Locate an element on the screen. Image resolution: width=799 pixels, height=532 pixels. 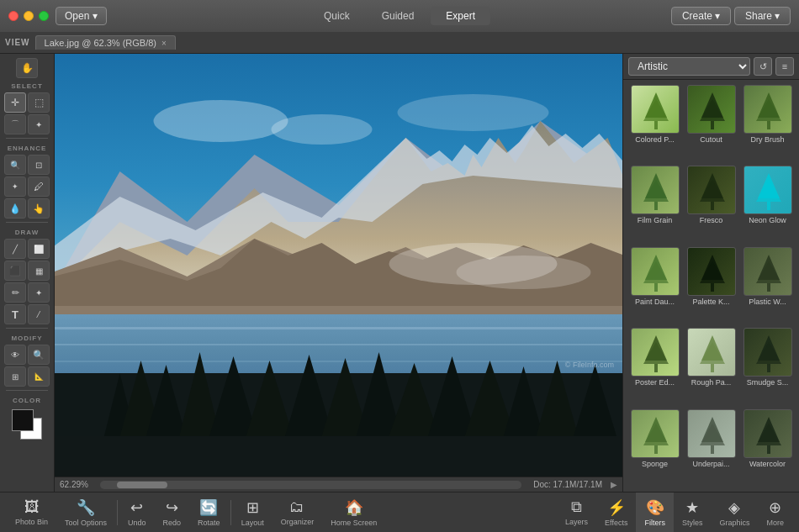
lasso-tool: ⌒ is located at coordinates (15, 124).